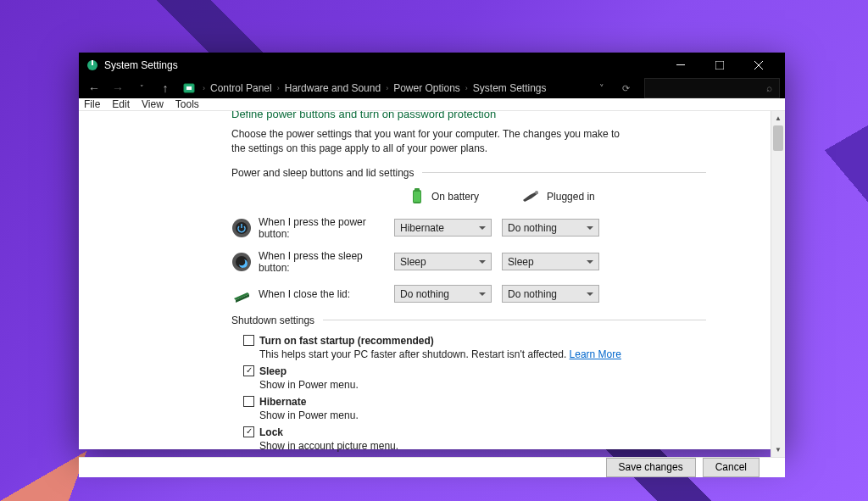 This screenshot has width=868, height=501. Describe the element at coordinates (249, 432) in the screenshot. I see `lock-checkbox` at that location.